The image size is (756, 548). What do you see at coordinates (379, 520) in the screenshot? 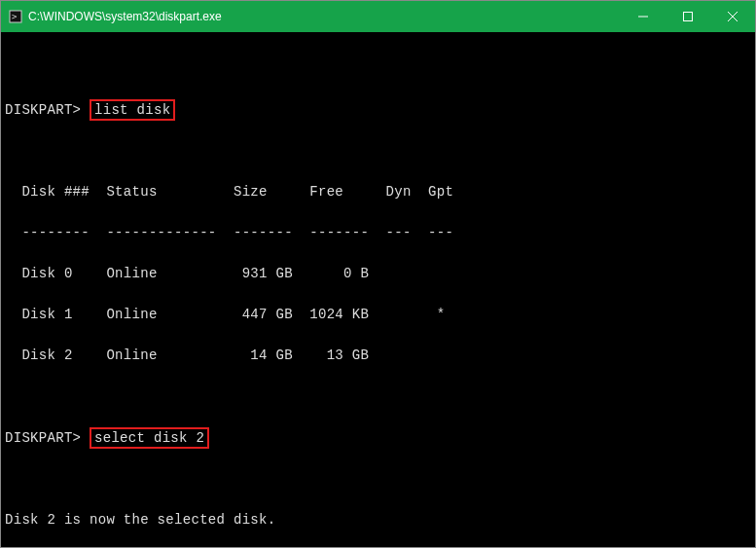
I see `terminal-line: Disk 2 is now the selected disk.` at bounding box center [379, 520].